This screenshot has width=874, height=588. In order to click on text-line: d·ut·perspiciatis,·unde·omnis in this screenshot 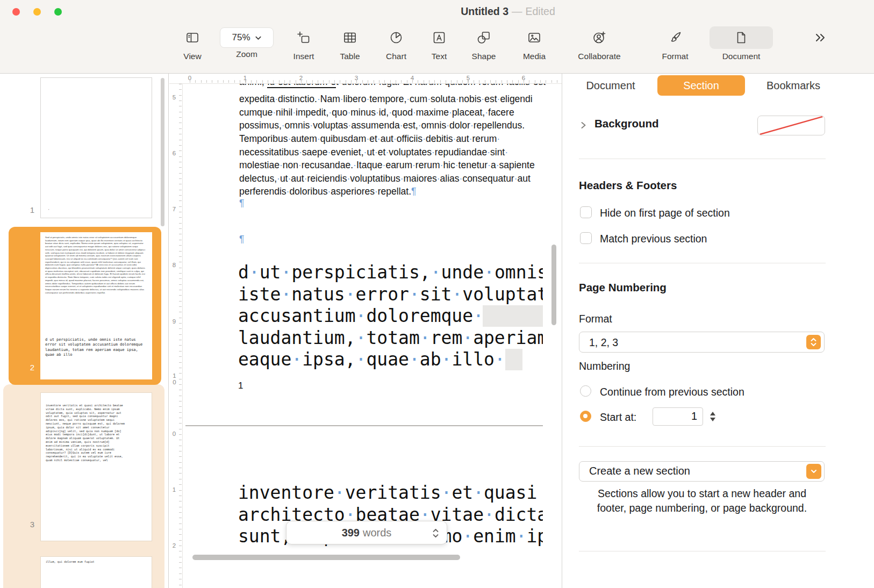, I will do `click(390, 273)`.